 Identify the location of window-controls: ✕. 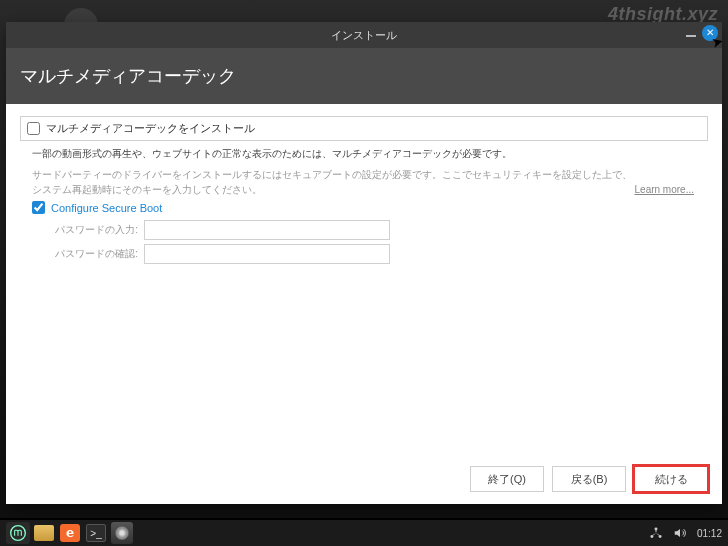
(702, 33).